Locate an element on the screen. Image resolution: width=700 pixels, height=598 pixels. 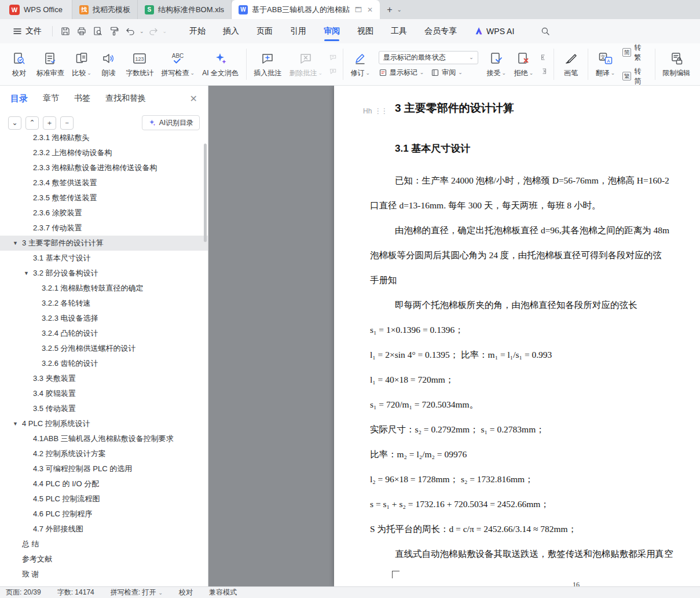
toc-item: ▼ 3.2.6 齿轮的设计 is located at coordinates (104, 364).